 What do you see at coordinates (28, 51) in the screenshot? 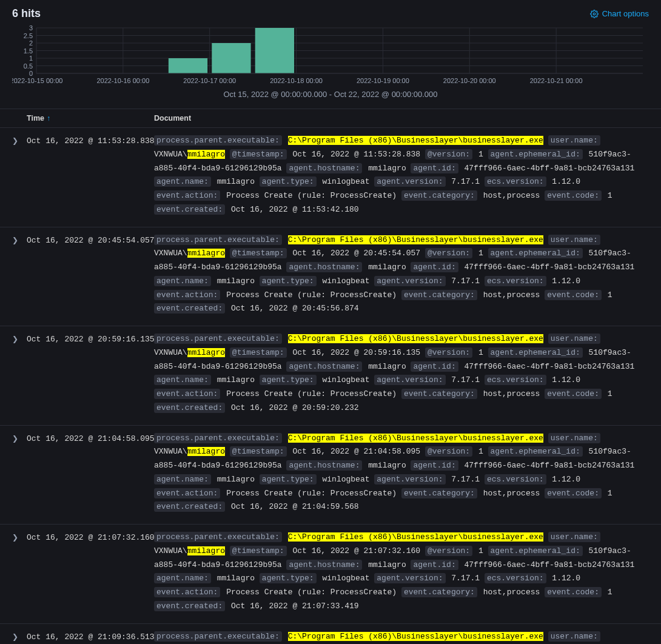
I see `svg-text: 1.5` at bounding box center [28, 51].